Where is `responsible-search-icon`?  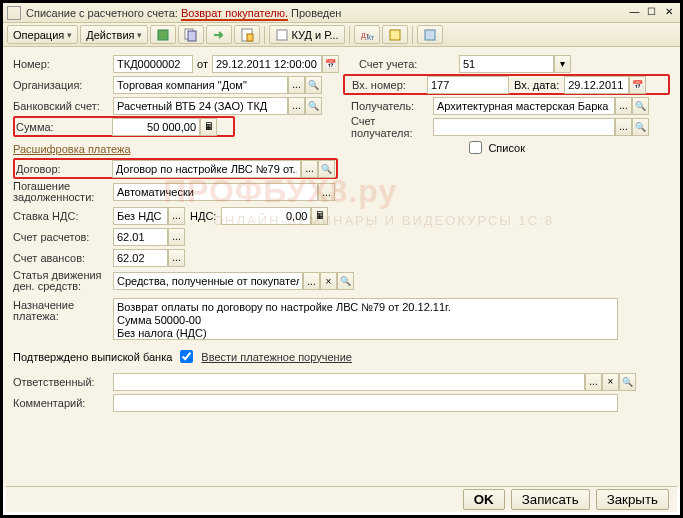 responsible-search-icon is located at coordinates (628, 382).